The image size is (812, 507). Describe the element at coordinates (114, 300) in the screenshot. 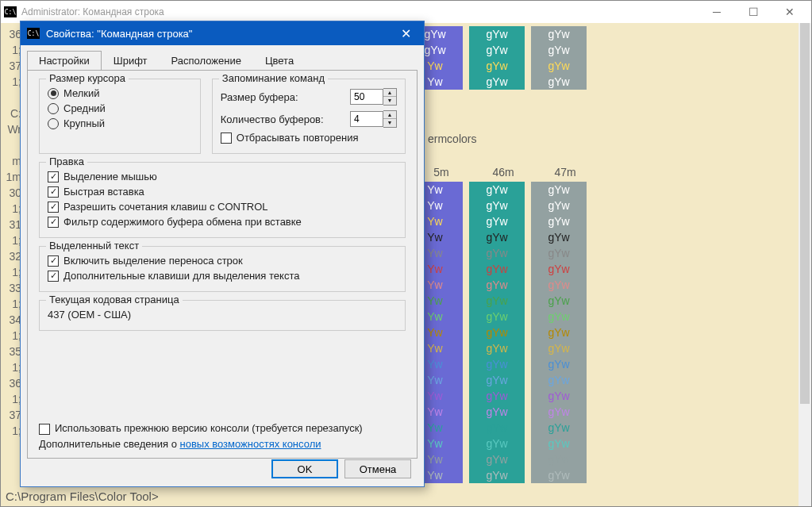

I see `group-legend: Текущая кодовая страница` at that location.